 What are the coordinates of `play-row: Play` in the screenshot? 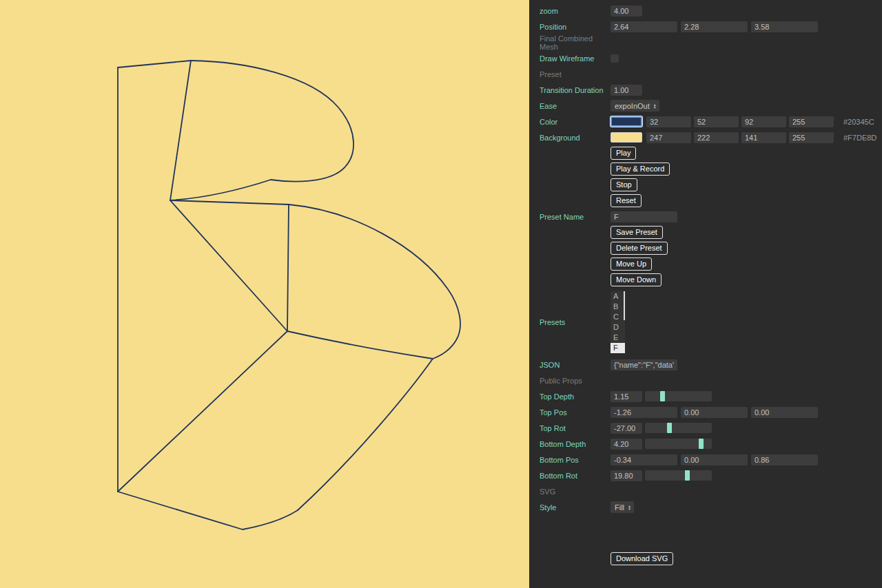 It's located at (706, 153).